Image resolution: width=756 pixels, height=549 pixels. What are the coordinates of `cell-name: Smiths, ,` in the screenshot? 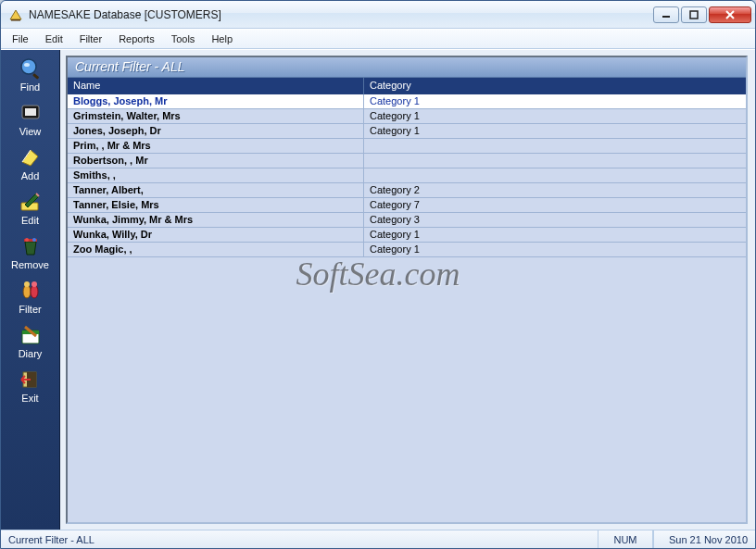 It's located at (216, 176).